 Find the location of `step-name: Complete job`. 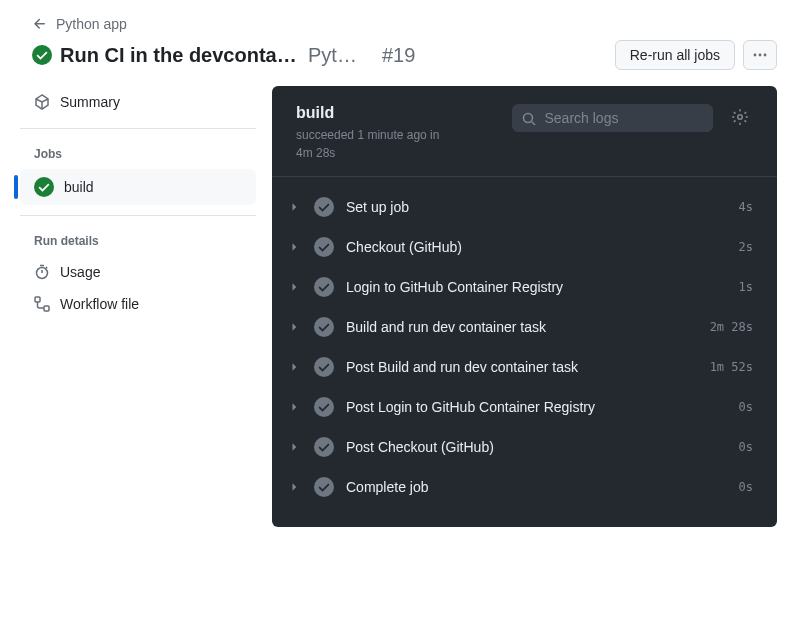

step-name: Complete job is located at coordinates (536, 487).